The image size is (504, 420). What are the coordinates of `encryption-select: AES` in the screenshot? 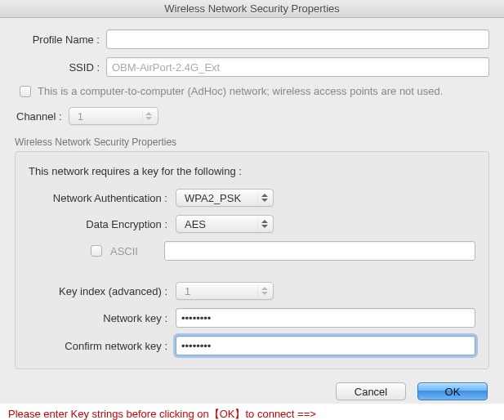 It's located at (225, 224).